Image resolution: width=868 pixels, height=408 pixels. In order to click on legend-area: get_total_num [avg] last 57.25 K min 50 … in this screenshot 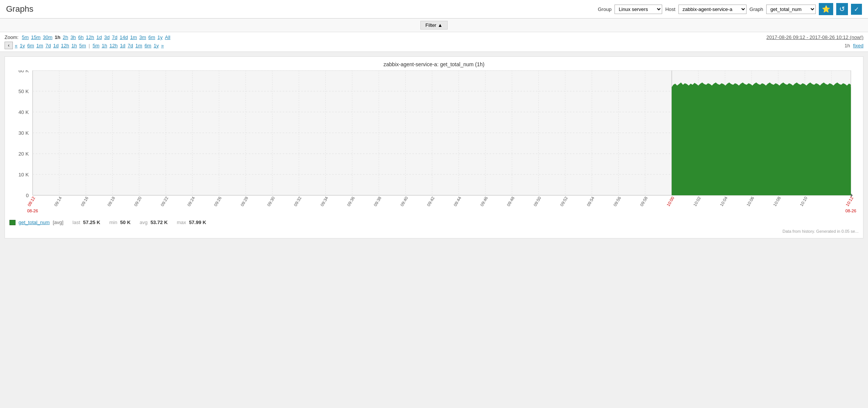, I will do `click(434, 223)`.